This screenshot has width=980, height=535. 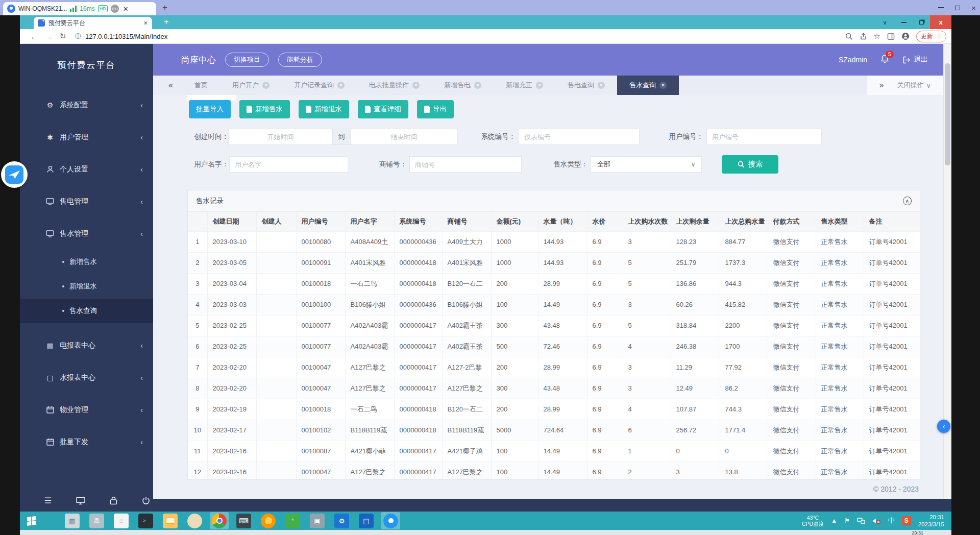 I want to click on hamburger-menu-icon: ☰, so click(x=48, y=500).